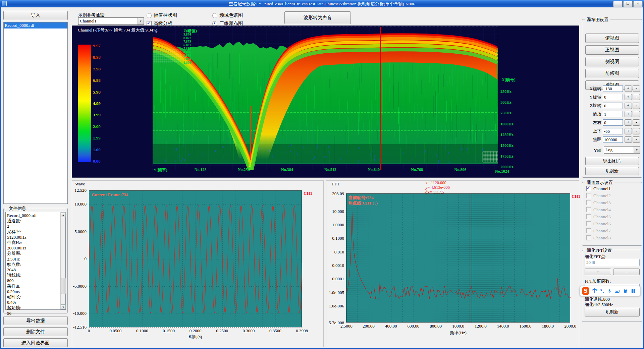 This screenshot has width=644, height=349. Describe the element at coordinates (598, 238) in the screenshot. I see `channel-checkbox-row: Channel8` at that location.